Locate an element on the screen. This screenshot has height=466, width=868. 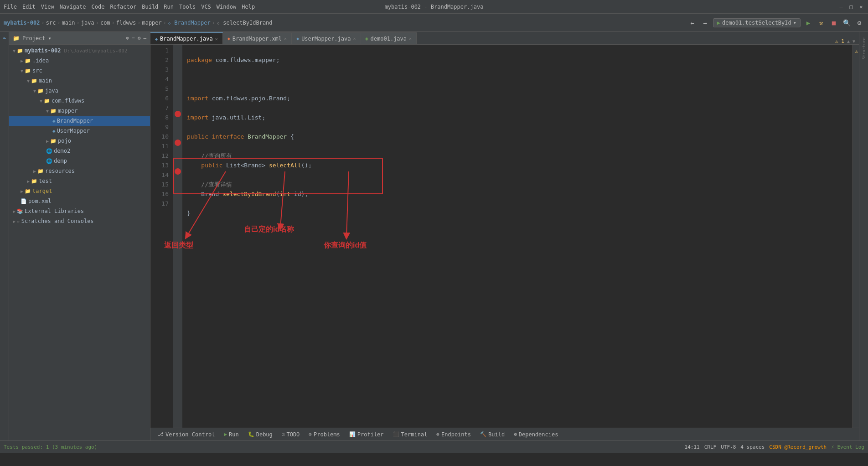
menu-window: Window is located at coordinates (226, 7).